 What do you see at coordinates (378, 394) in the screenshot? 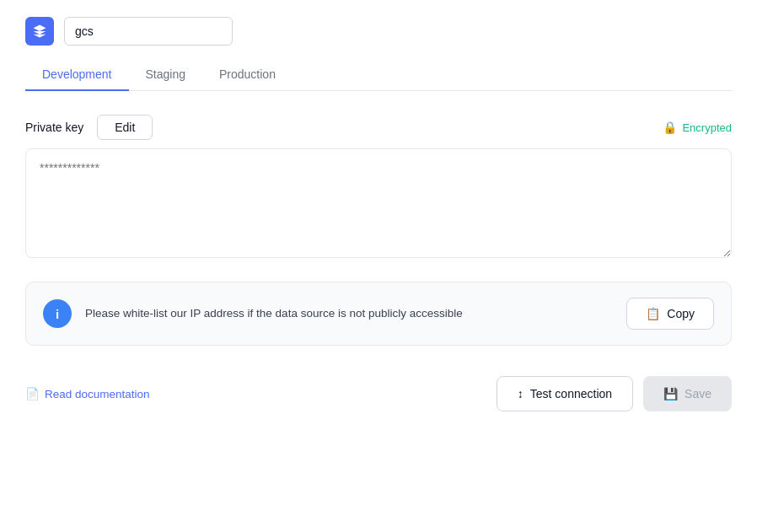
I see `footer: 📄 Read documentation ↕ Test connection 💾…` at bounding box center [378, 394].